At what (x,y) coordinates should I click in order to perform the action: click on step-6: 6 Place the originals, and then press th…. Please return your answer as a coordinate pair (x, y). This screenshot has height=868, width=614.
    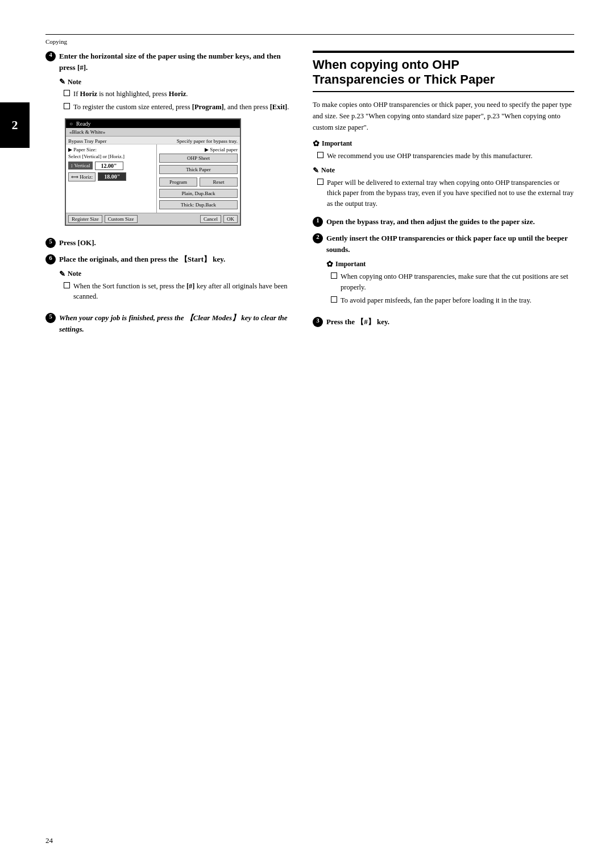
    Looking at the image, I should click on (168, 280).